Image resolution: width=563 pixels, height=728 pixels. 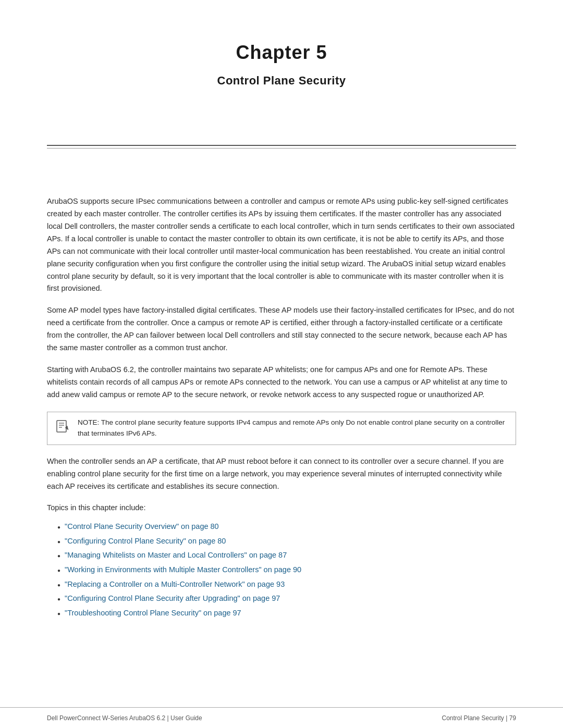 I want to click on paragraph-1: ArubaOS supports secure IPsec communicat…, so click(x=282, y=245).